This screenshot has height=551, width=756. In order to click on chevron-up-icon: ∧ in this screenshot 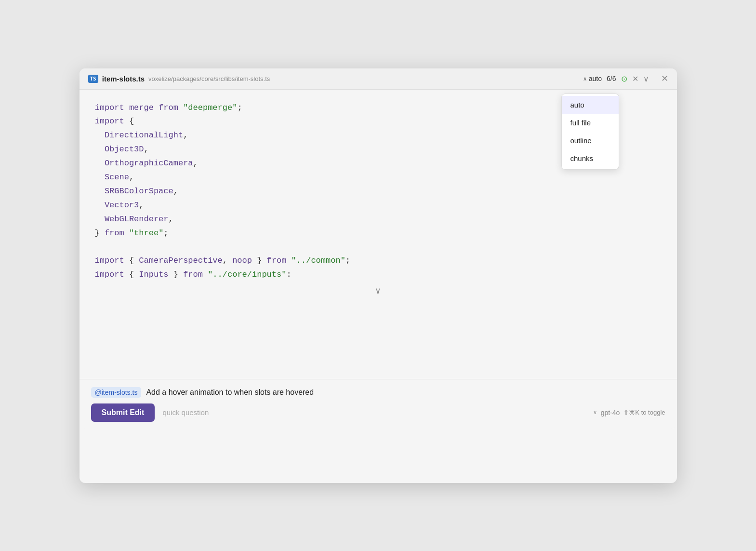, I will do `click(585, 79)`.